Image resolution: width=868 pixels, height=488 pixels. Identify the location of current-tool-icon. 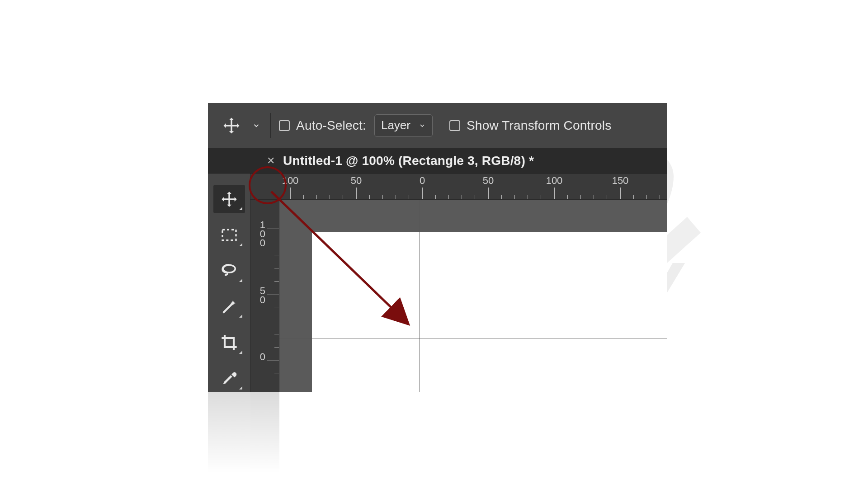
(231, 126).